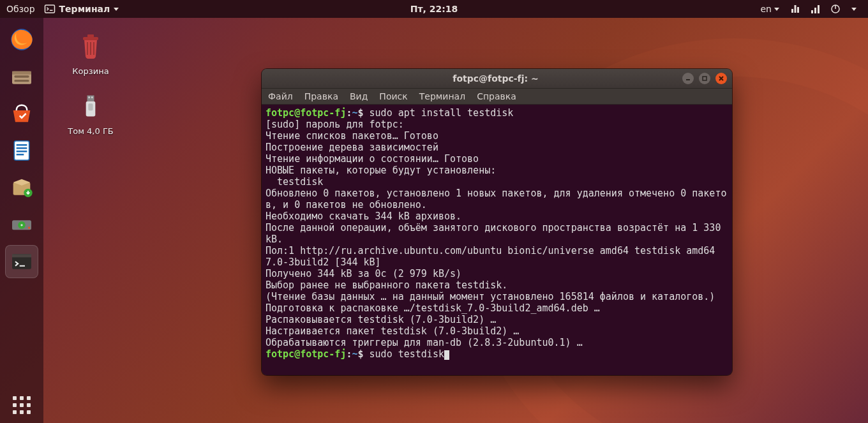 This screenshot has height=423, width=868. What do you see at coordinates (721, 78) in the screenshot?
I see `close-button` at bounding box center [721, 78].